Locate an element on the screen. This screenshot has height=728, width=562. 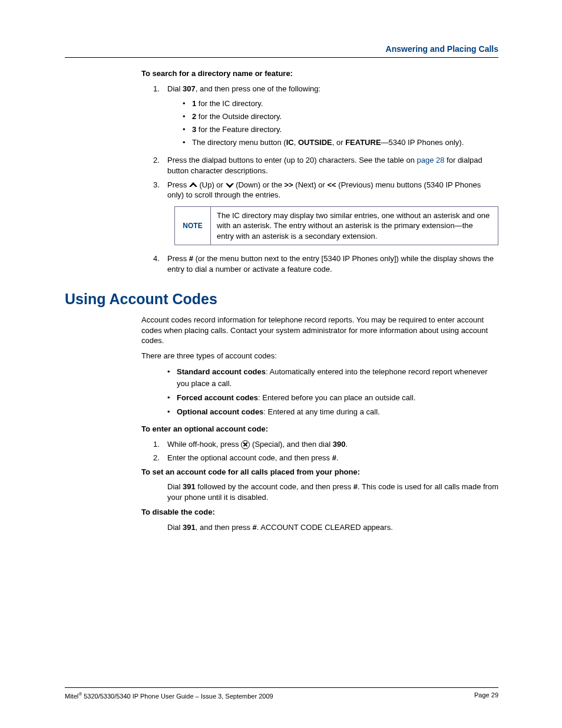
step3-a: Press is located at coordinates (178, 185).